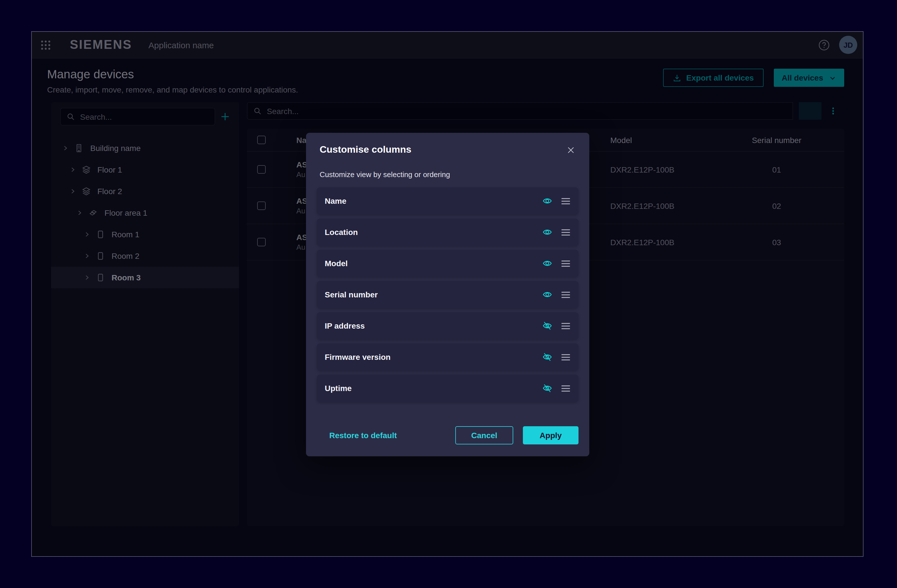  I want to click on modal-title: Customise columns, so click(441, 150).